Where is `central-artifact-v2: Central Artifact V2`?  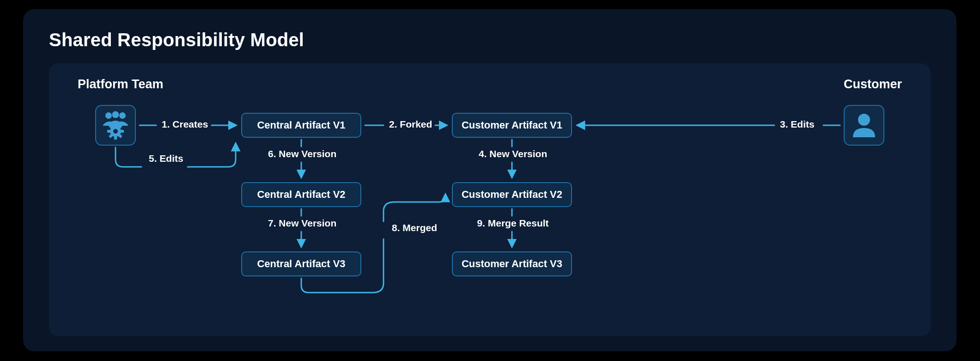 central-artifact-v2: Central Artifact V2 is located at coordinates (301, 195).